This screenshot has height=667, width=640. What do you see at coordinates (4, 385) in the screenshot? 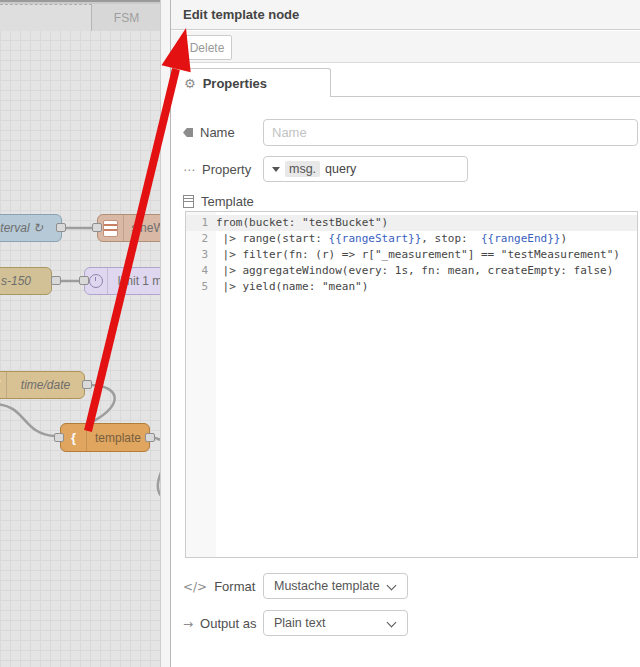
I see `function-icon: f` at bounding box center [4, 385].